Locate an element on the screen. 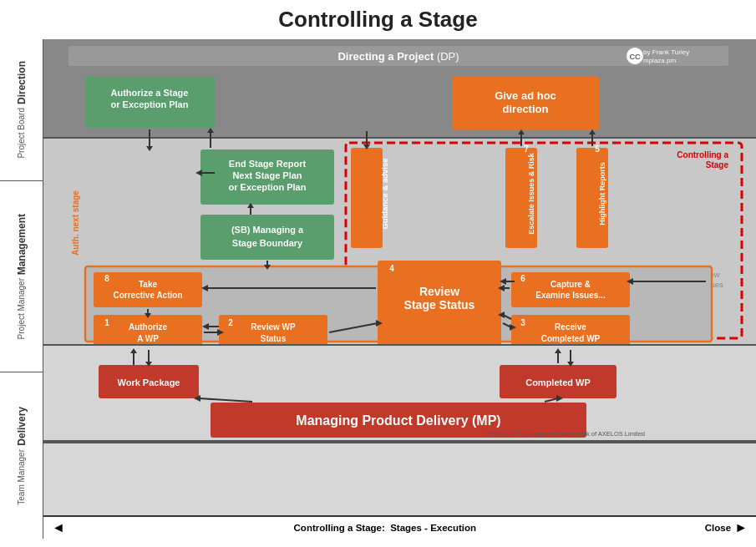 Image resolution: width=756 pixels, height=547 pixels. svg-text: 3 is located at coordinates (523, 322).